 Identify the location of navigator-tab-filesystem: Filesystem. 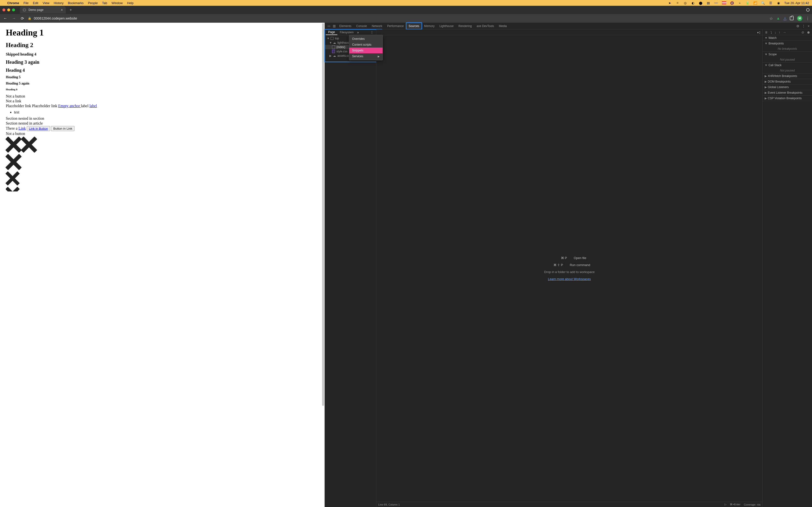
(347, 32).